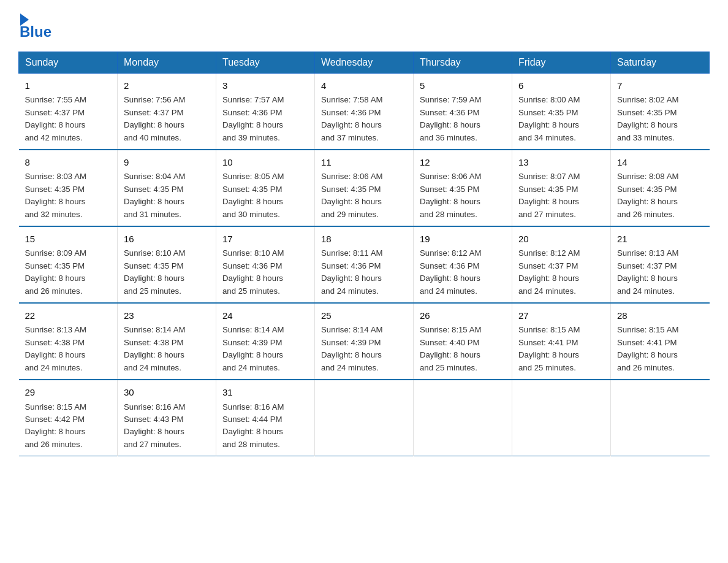  Describe the element at coordinates (364, 86) in the screenshot. I see `day-number: 4` at that location.